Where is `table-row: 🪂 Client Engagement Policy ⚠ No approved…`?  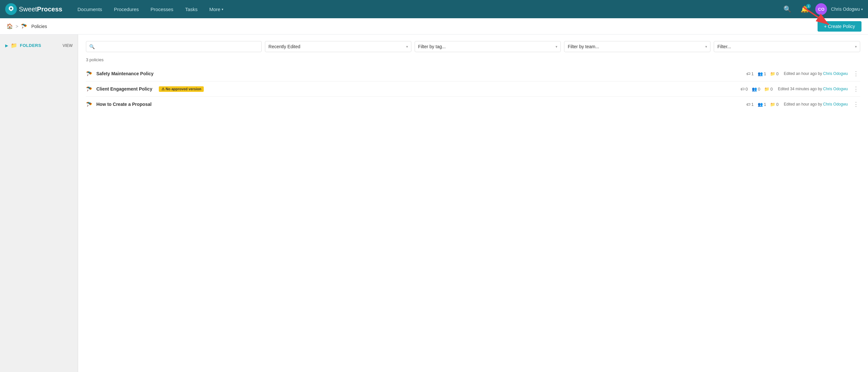 table-row: 🪂 Client Engagement Policy ⚠ No approved… is located at coordinates (473, 89).